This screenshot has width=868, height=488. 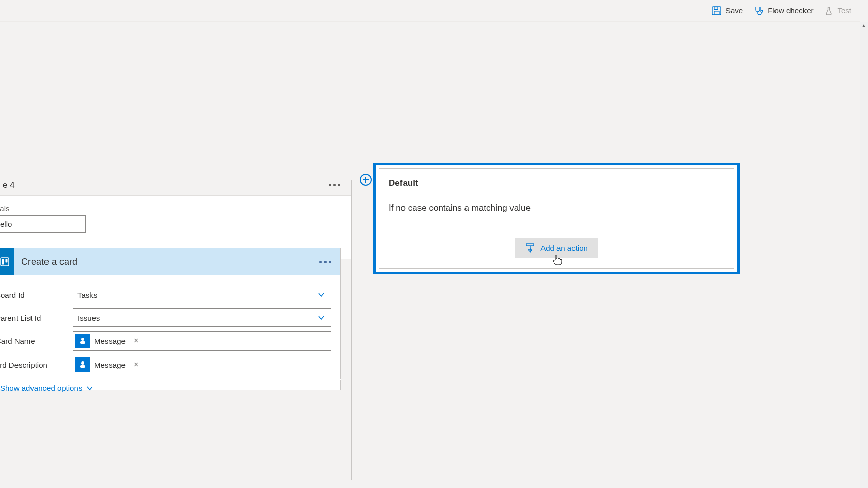 What do you see at coordinates (351, 387) in the screenshot?
I see `connector-line` at bounding box center [351, 387].